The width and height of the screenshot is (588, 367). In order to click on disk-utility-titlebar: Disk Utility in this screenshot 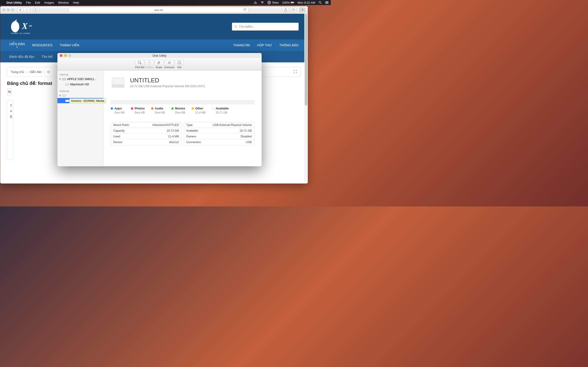, I will do `click(159, 55)`.